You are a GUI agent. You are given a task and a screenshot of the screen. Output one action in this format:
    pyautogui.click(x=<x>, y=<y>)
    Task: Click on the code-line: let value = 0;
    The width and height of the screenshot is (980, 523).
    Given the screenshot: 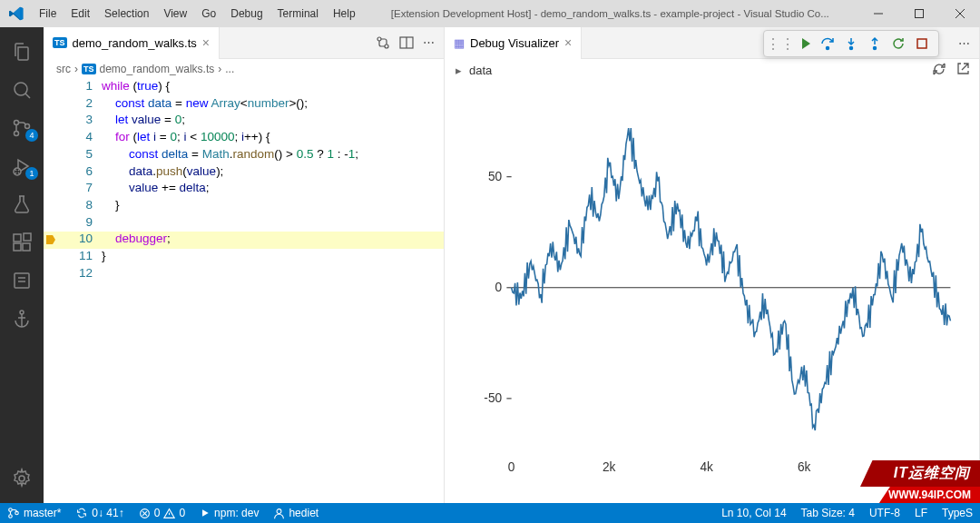 What is the action you would take?
    pyautogui.click(x=143, y=122)
    